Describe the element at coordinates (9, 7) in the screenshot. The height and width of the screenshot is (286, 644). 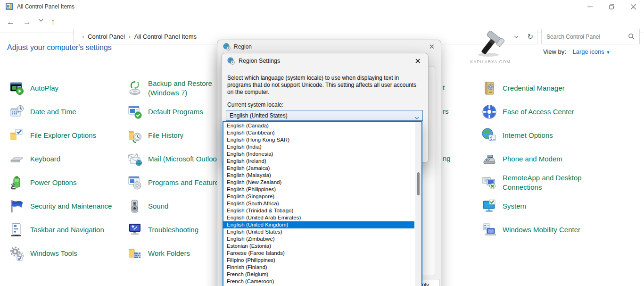
I see `control-panel-app-icon` at that location.